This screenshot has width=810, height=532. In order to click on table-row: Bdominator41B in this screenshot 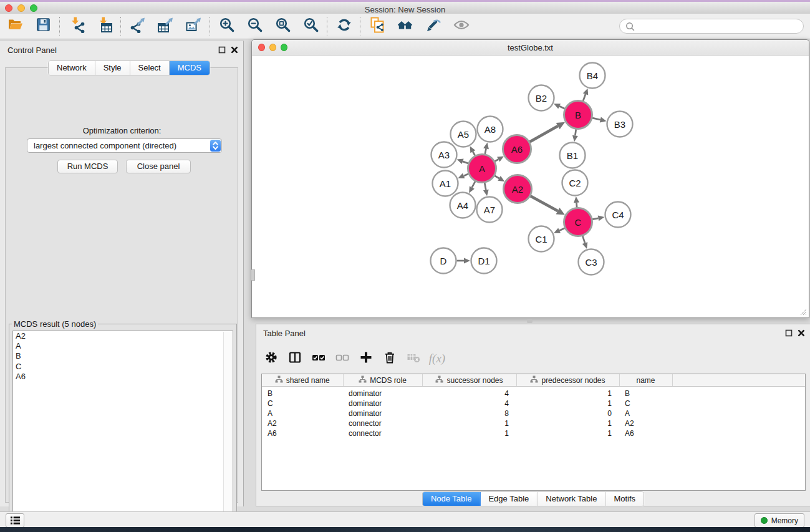, I will do `click(534, 394)`.